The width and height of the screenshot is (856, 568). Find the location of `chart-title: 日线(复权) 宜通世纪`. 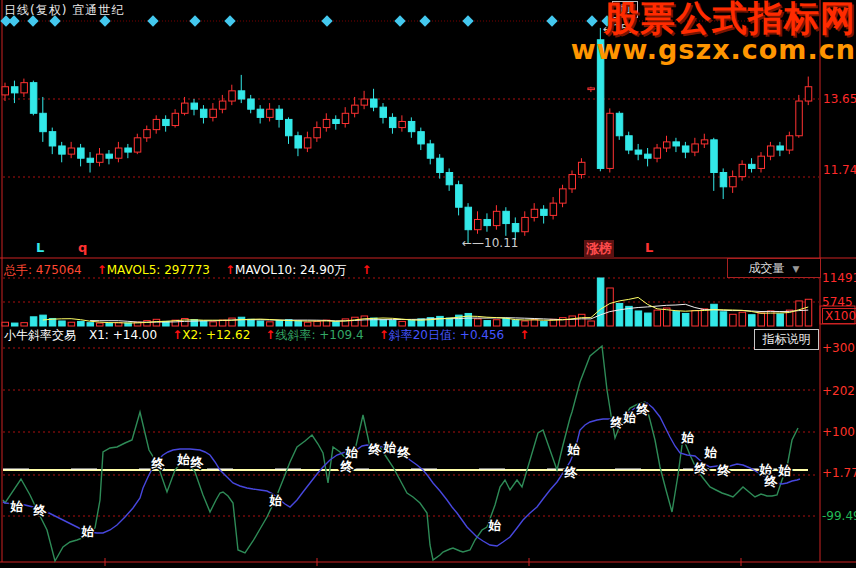

chart-title: 日线(复权) 宜通世纪 is located at coordinates (64, 10).